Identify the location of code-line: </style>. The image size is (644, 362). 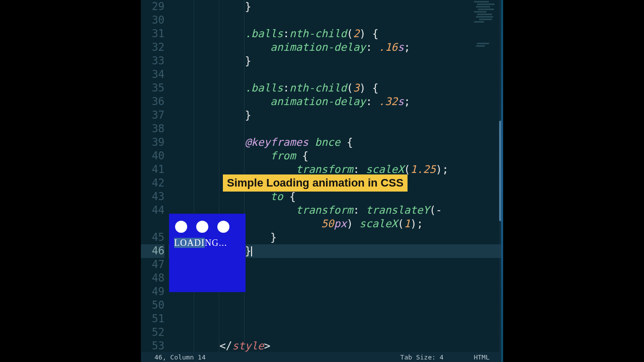
(336, 346).